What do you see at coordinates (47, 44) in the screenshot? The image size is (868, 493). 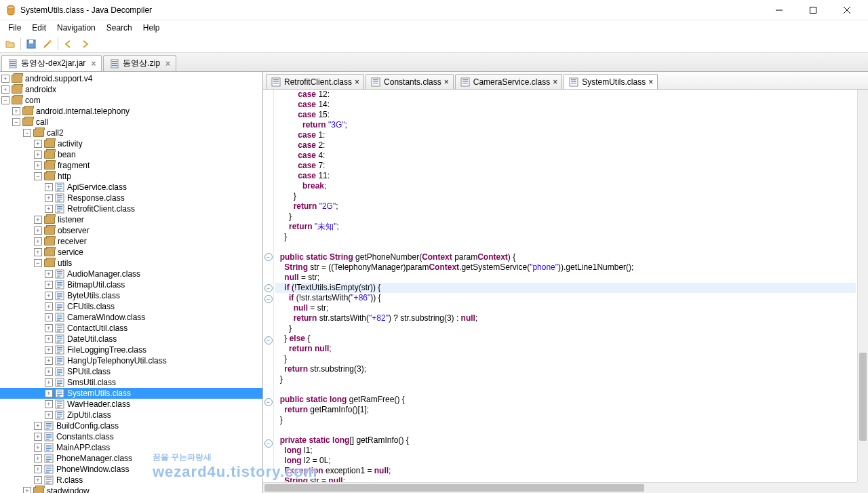 I see `wand-icon` at bounding box center [47, 44].